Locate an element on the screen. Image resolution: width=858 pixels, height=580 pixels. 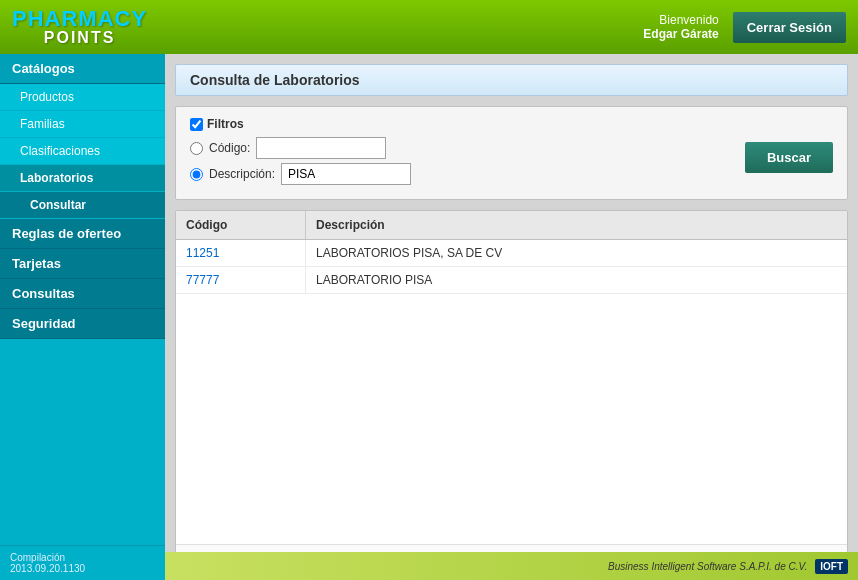
welcome-text: Bienvenido Edgar Gárate is located at coordinates (680, 27).